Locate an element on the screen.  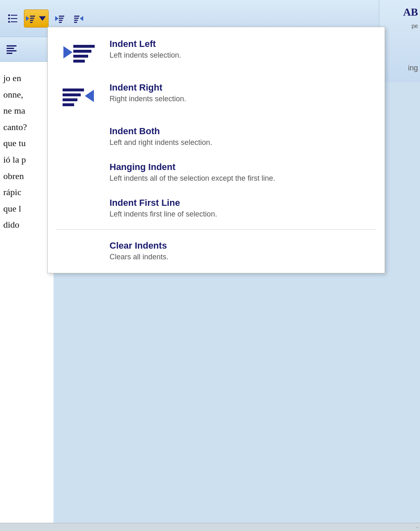
indent-left-icon is located at coordinates (79, 53).